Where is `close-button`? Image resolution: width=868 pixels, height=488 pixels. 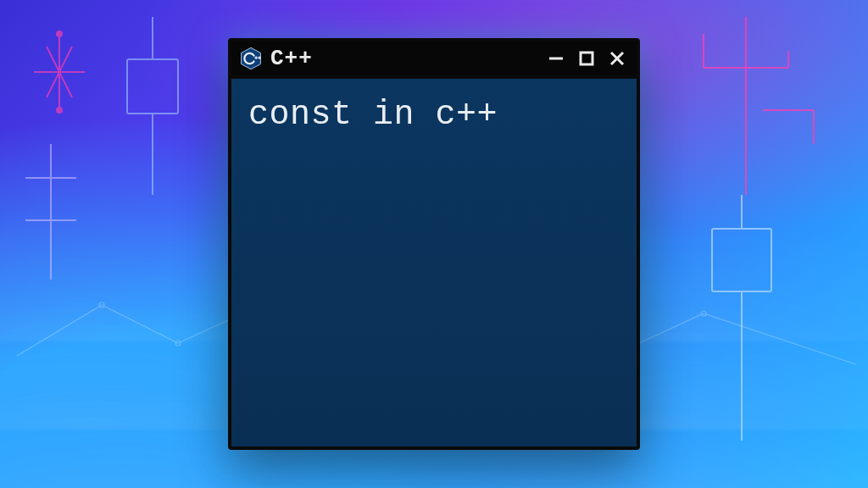 close-button is located at coordinates (617, 58).